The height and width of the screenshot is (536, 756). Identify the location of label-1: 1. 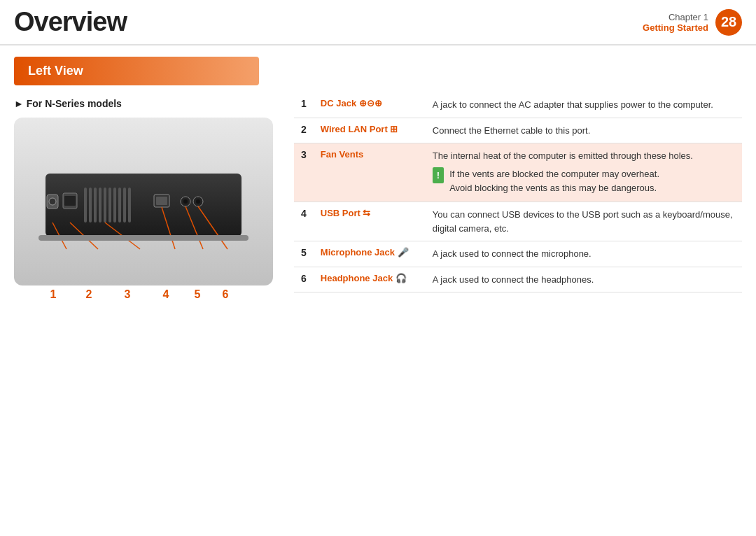
(53, 295).